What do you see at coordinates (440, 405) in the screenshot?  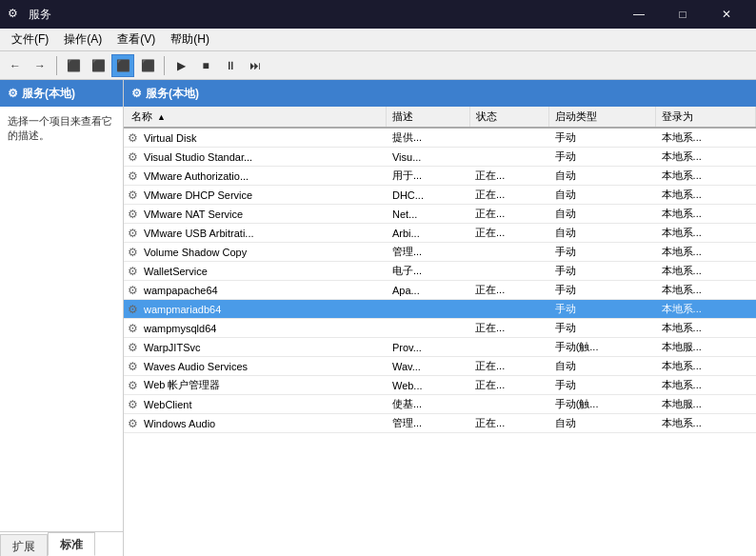 I see `table-row: ⚙WebClient使基...手动(触...本地服...` at bounding box center [440, 405].